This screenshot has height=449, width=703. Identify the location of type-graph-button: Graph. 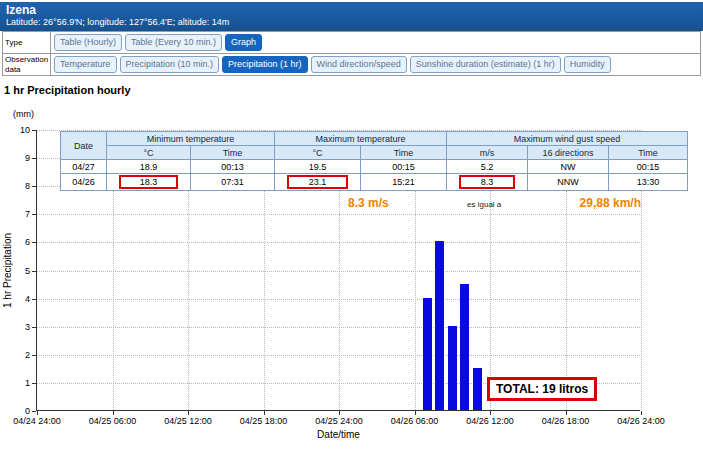
(244, 42).